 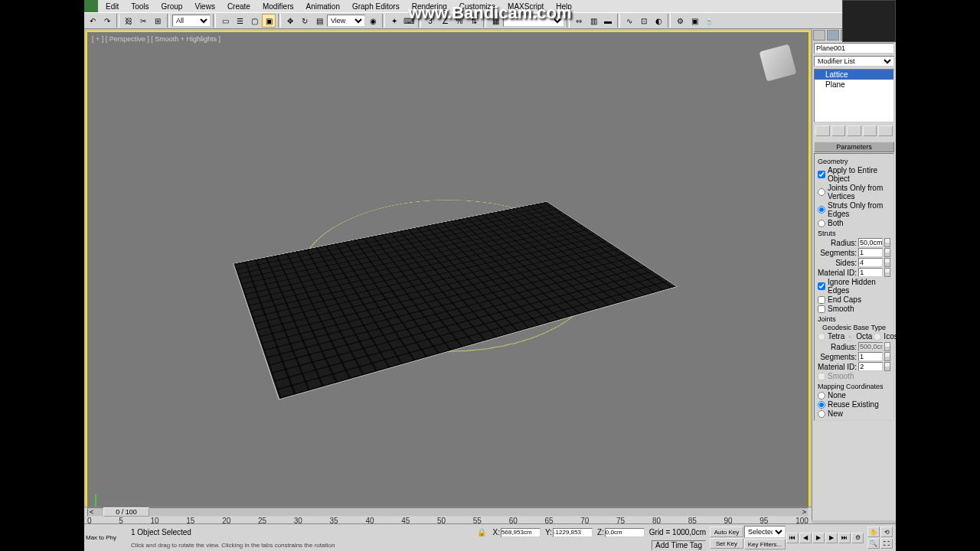 What do you see at coordinates (240, 21) in the screenshot?
I see `select-name-button: ☰` at bounding box center [240, 21].